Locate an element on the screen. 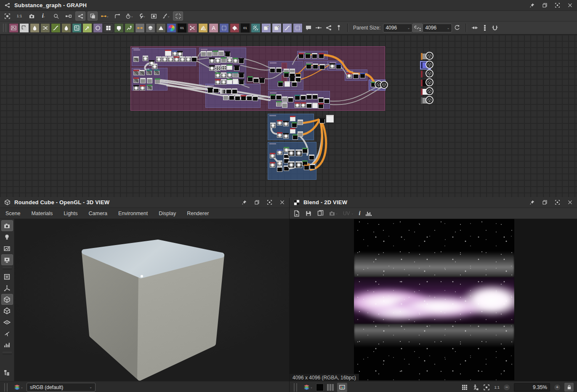 The width and height of the screenshot is (577, 392). actual-size-icon: 1:1 is located at coordinates (497, 387).